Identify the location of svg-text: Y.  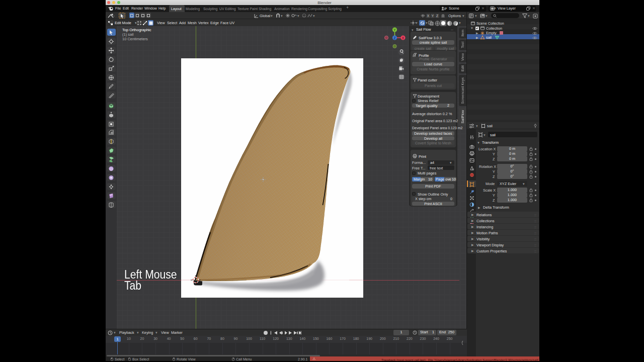
(394, 30).